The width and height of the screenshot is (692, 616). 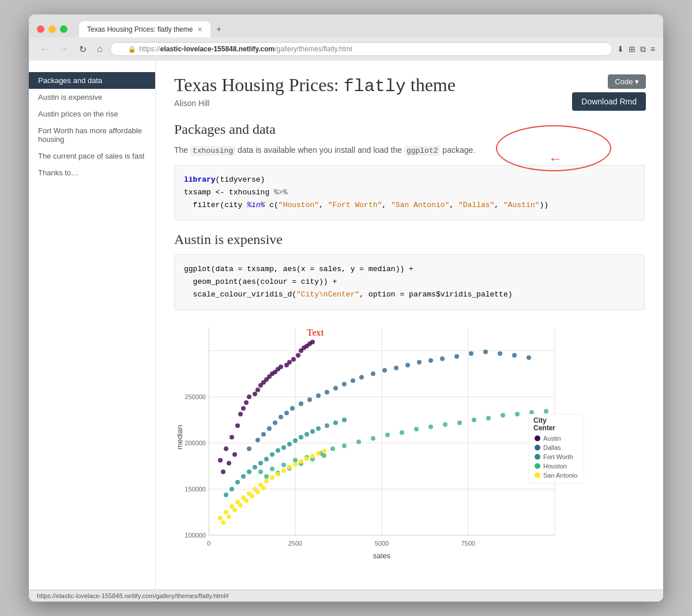 What do you see at coordinates (52, 29) in the screenshot?
I see `minimize-button` at bounding box center [52, 29].